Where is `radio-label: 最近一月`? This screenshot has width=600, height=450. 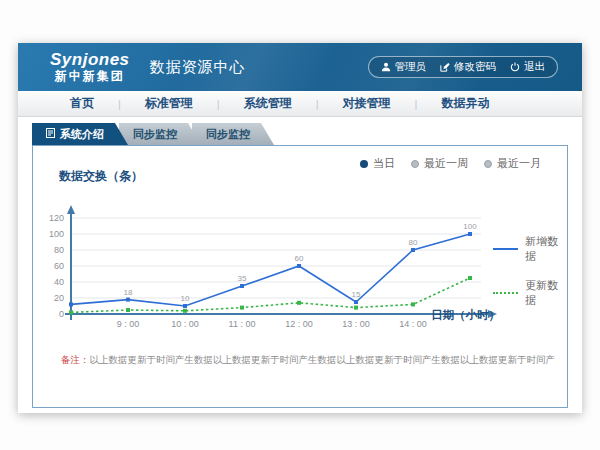 radio-label: 最近一月 is located at coordinates (519, 164).